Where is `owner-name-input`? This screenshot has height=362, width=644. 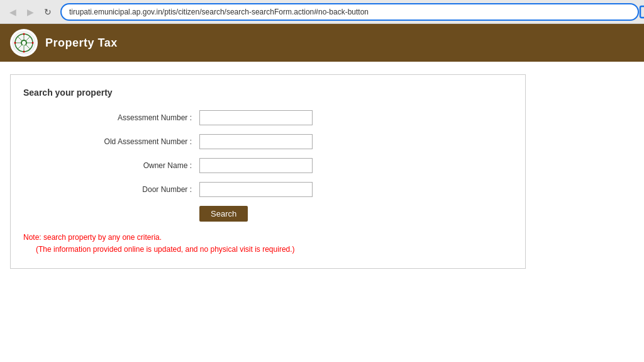
owner-name-input is located at coordinates (256, 166).